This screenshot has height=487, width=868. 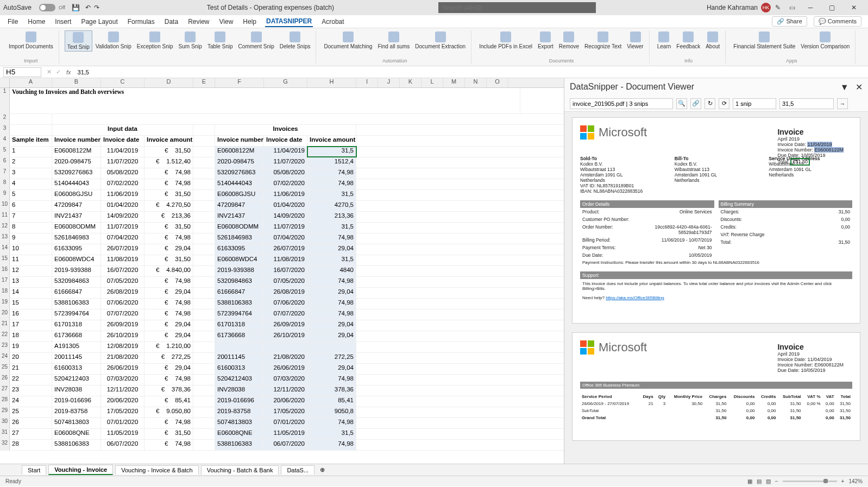 I want to click on col-i: I, so click(x=367, y=83).